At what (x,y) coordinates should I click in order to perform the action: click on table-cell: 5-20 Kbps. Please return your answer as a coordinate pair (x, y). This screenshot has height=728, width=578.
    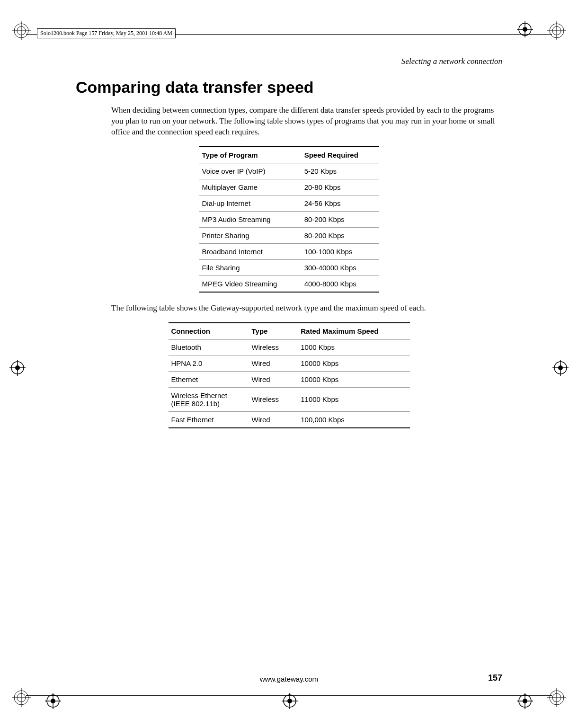
    Looking at the image, I should click on (340, 171).